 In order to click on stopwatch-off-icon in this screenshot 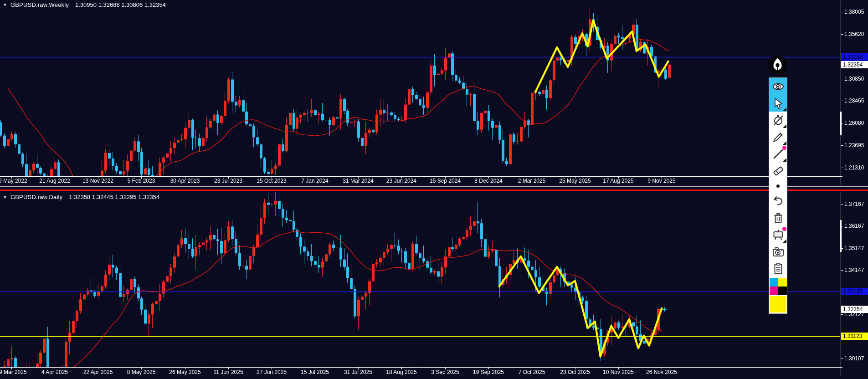, I will do `click(778, 120)`.